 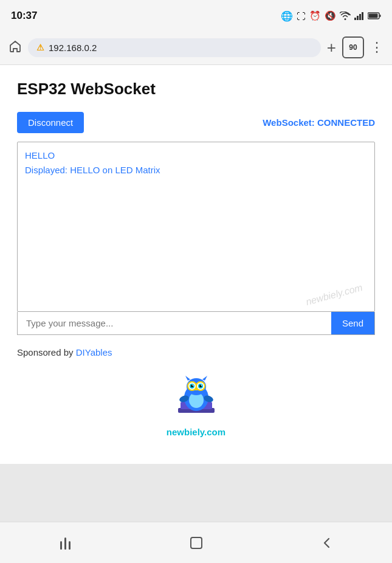 What do you see at coordinates (45, 353) in the screenshot?
I see `sponsored-by-label: Sponsored by` at bounding box center [45, 353].